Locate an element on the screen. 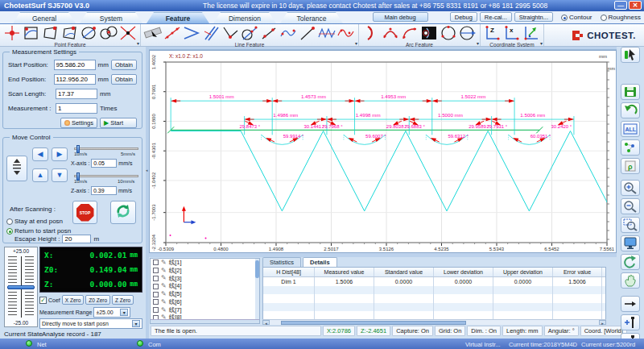  z-speed-slider is located at coordinates (106, 176).